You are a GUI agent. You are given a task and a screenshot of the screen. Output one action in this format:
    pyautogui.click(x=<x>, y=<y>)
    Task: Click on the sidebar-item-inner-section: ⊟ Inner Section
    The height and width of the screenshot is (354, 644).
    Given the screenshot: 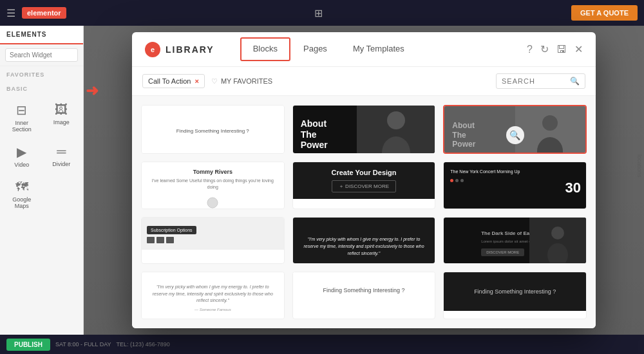 What is the action you would take?
    pyautogui.click(x=22, y=117)
    